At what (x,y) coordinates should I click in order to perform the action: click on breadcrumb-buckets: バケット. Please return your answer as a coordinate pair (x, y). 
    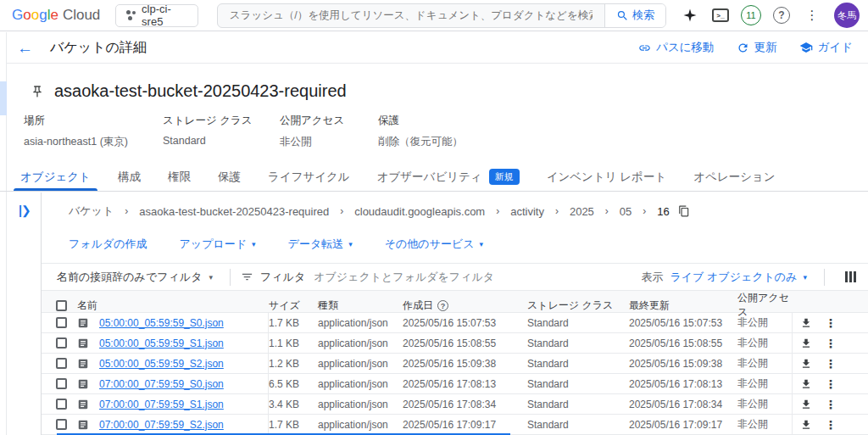
    Looking at the image, I should click on (92, 211).